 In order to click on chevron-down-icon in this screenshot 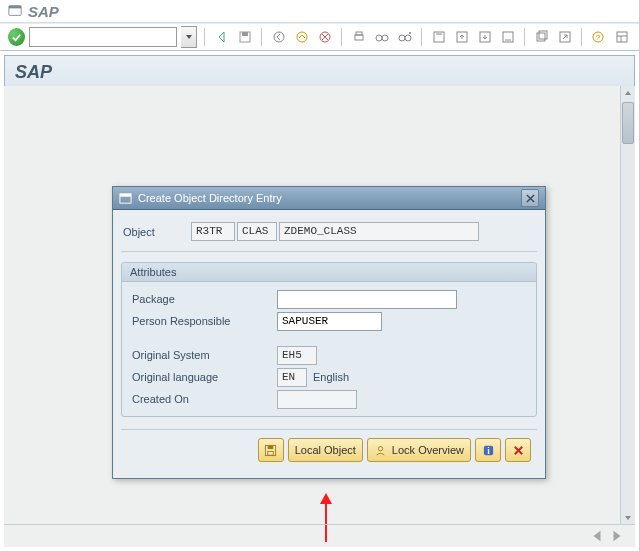, I will do `click(189, 37)`.